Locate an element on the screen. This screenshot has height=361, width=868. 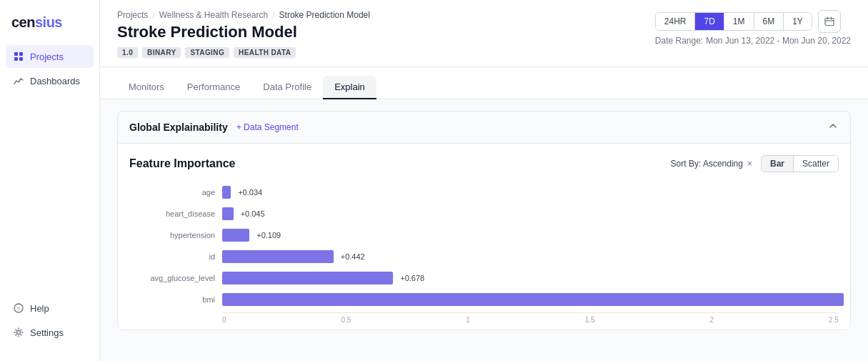
fi-controls: Sort By: Ascending × Bar Scatter is located at coordinates (754, 164).